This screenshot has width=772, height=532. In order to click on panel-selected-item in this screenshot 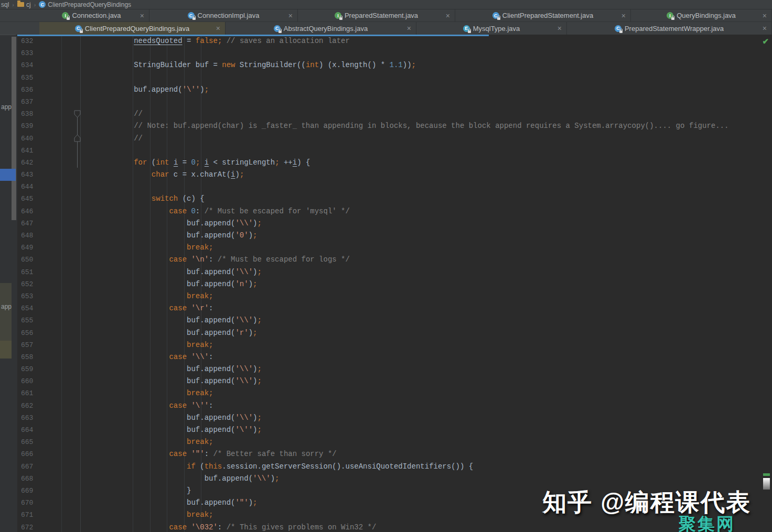, I will do `click(8, 175)`.